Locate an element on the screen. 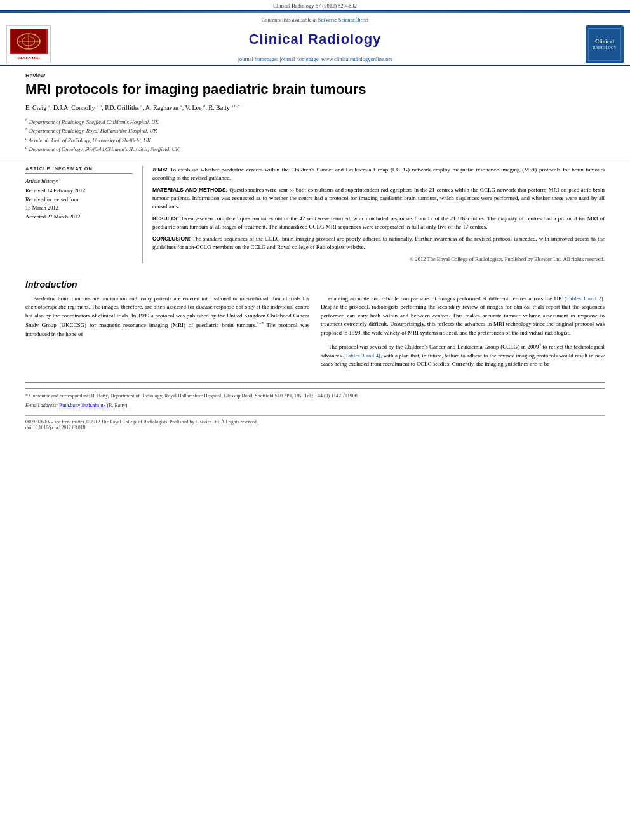  intro-para-right-1: enabling accurate and reliable compariso… is located at coordinates (462, 316).